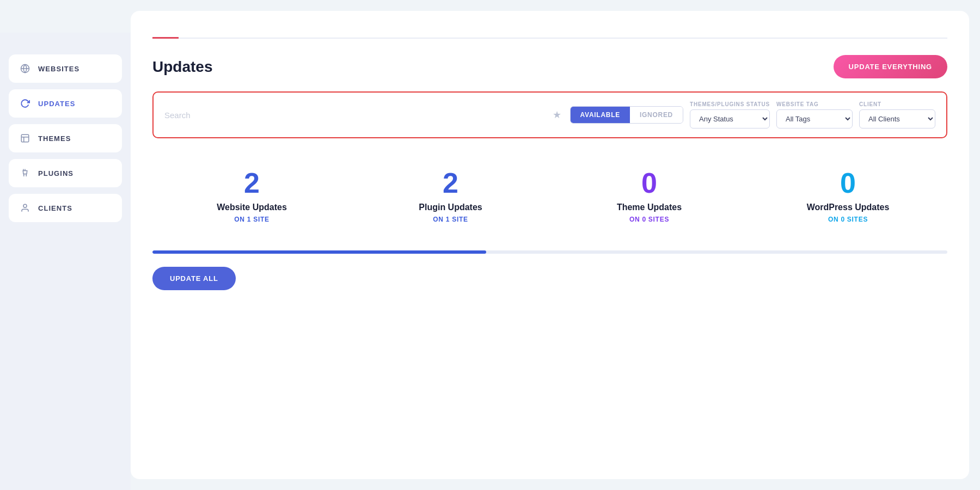 The width and height of the screenshot is (980, 490). I want to click on sidebar-item-clients-label: CLIENTS, so click(56, 208).